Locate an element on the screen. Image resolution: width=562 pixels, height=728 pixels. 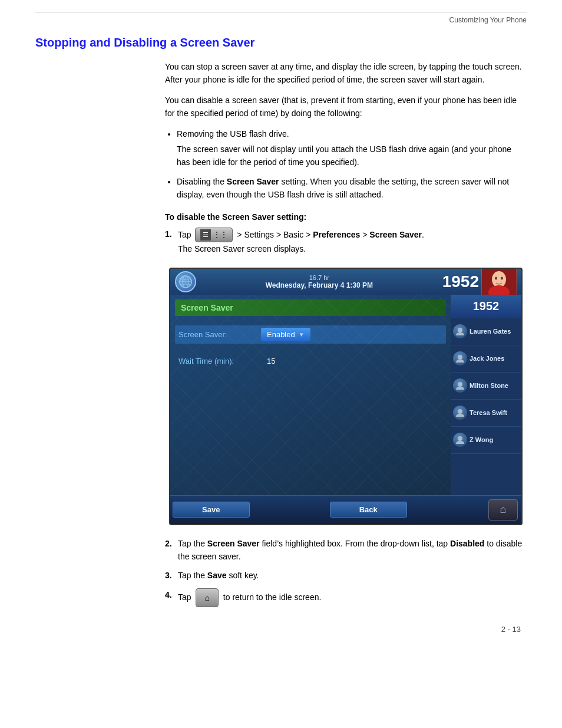
phone-header: 16.7 hr Wednesday, February 4 1:30 PM 19… is located at coordinates (346, 282).